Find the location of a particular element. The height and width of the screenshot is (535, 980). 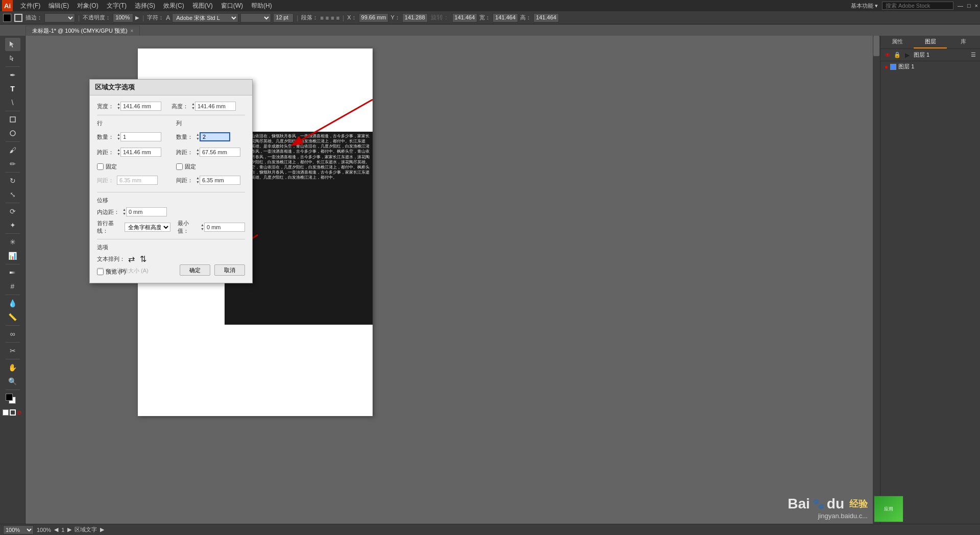

layer-visibility-icon: 👁 is located at coordinates (888, 55).